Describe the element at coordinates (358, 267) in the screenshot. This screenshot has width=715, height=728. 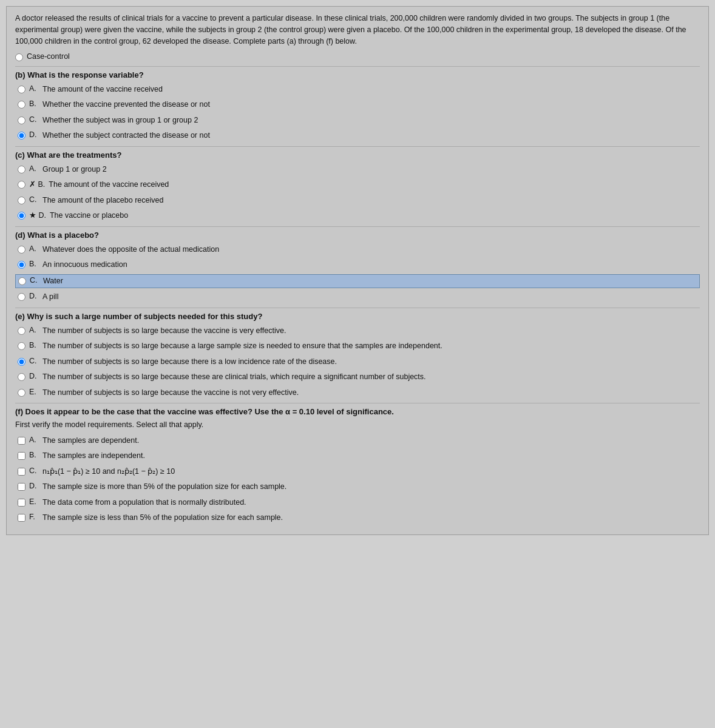
I see `section-d: (d) What is a placebo? A.Whatever does t…` at that location.